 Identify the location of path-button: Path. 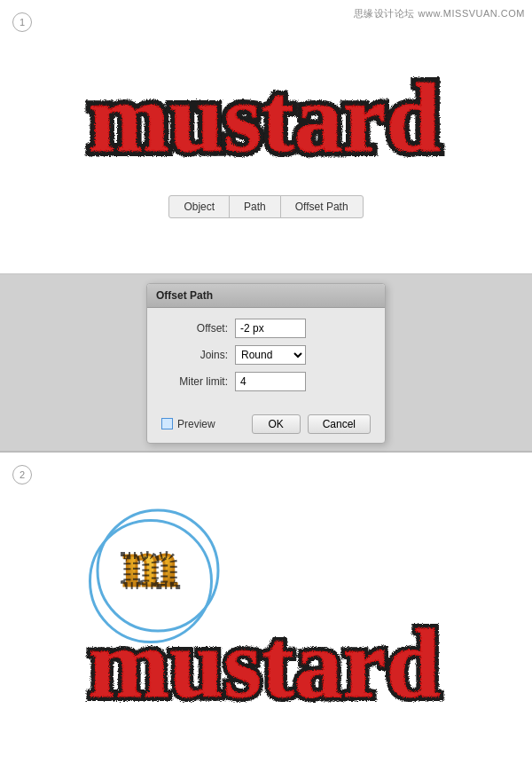
(255, 207).